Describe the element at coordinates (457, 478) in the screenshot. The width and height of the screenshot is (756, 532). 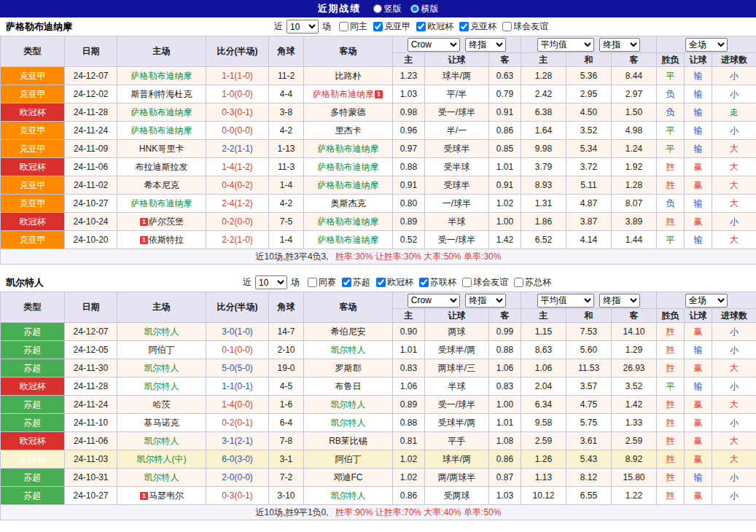
I see `handicap-line: 两/两球半` at that location.